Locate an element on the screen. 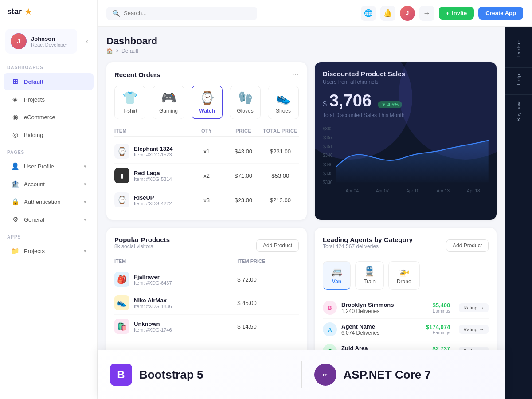 This screenshot has width=532, height=399. category-tabs: 🚐 Van 🚆 Train 🚁 Drone is located at coordinates (406, 276).